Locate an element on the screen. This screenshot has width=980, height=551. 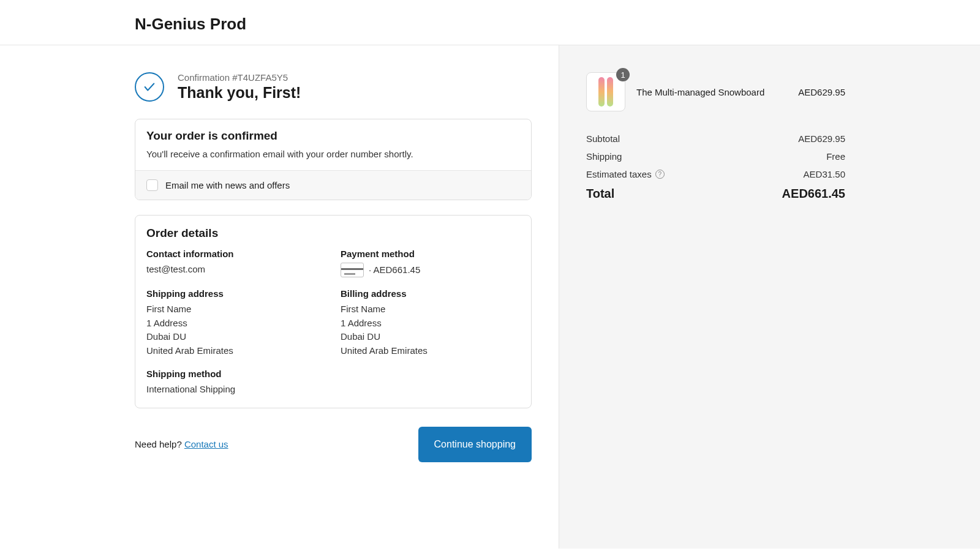
ship-line4: United Arab Emirates is located at coordinates (236, 351).